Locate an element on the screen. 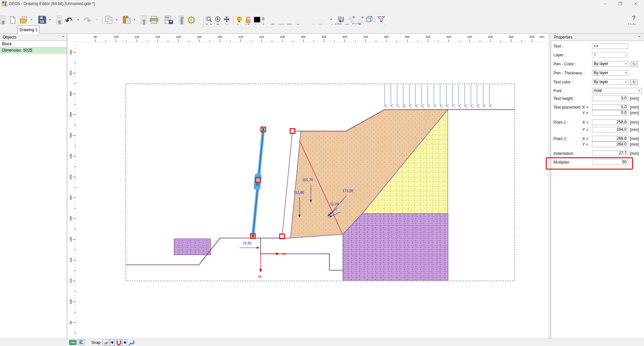 This screenshot has height=346, width=644. handle-dimension-start is located at coordinates (253, 236).